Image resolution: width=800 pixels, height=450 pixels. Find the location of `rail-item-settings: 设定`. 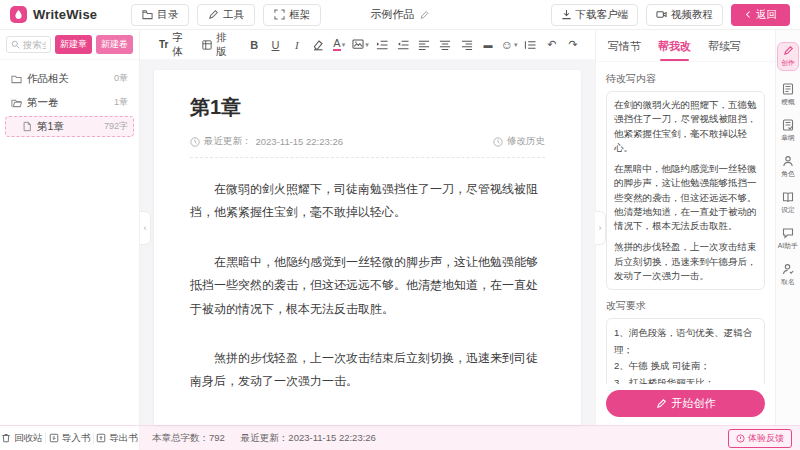

rail-item-settings: 设定 is located at coordinates (788, 203).